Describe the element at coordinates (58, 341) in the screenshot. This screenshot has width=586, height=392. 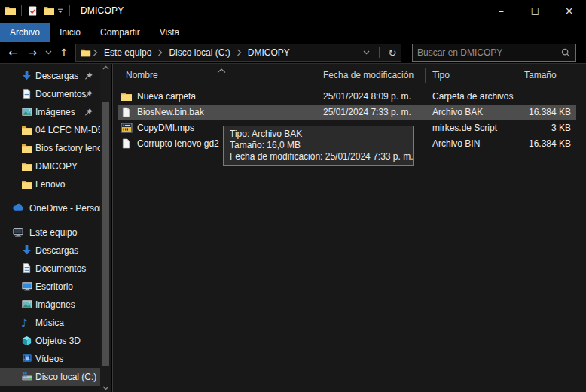
I see `sidebar-item-label: Objetos 3D` at that location.